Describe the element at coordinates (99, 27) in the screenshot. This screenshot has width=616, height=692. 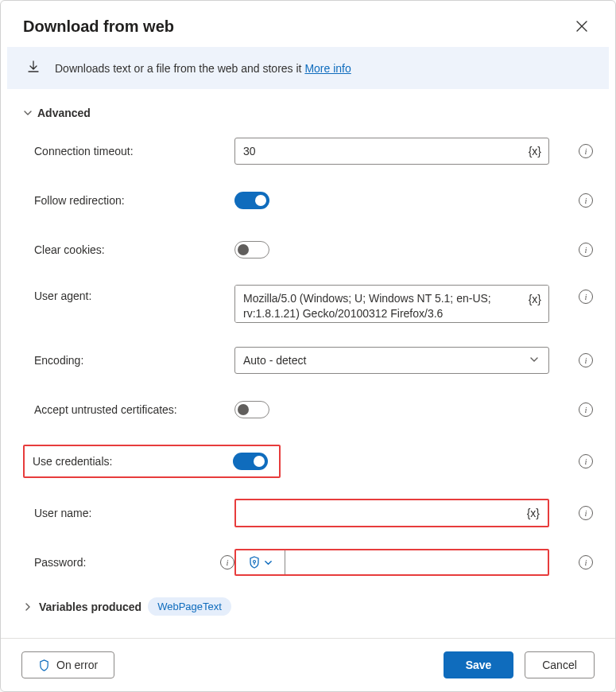
I see `dialog-title: Download from web` at that location.